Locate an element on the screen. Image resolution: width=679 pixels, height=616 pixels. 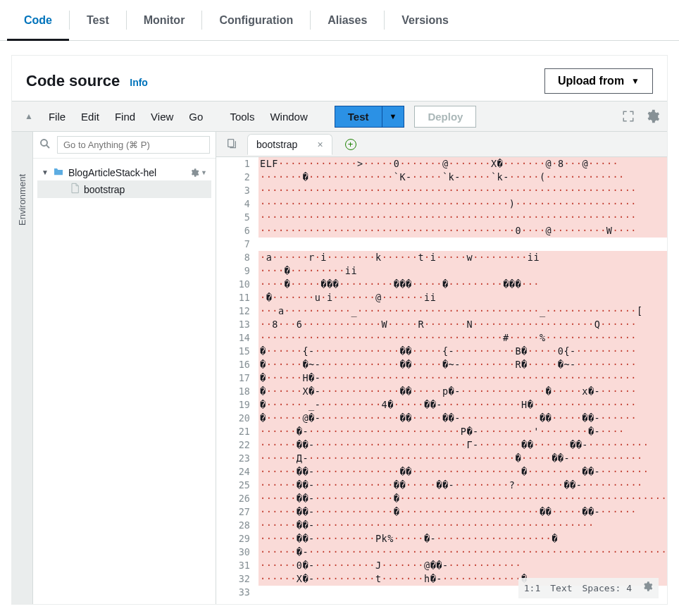
menu-file: File is located at coordinates (57, 117).